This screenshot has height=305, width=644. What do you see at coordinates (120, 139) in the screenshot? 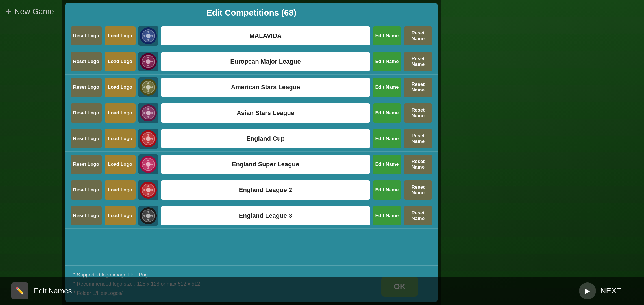
I see `load-logo-button-england-cup: Load Logo` at bounding box center [120, 139].